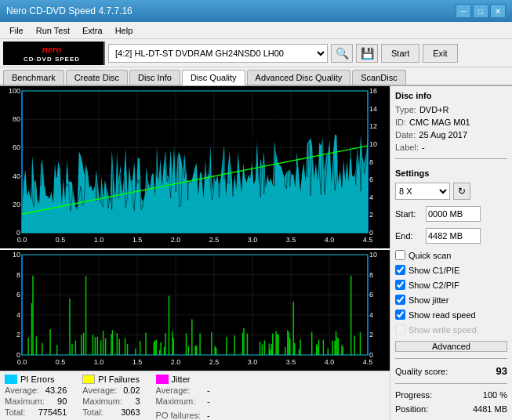  Describe the element at coordinates (62, 401) in the screenshot. I see `pi-errors-max-value: 90` at that location.